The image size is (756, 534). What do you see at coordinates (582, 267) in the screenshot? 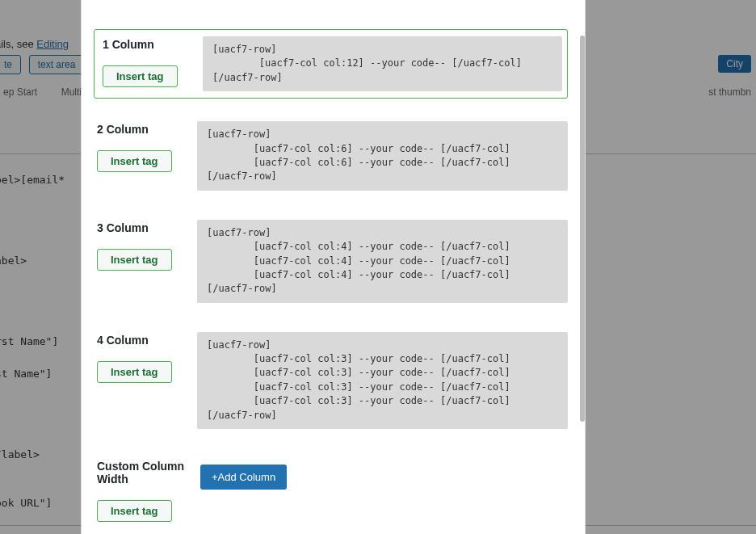
I see `modal-scrollbar` at bounding box center [582, 267].